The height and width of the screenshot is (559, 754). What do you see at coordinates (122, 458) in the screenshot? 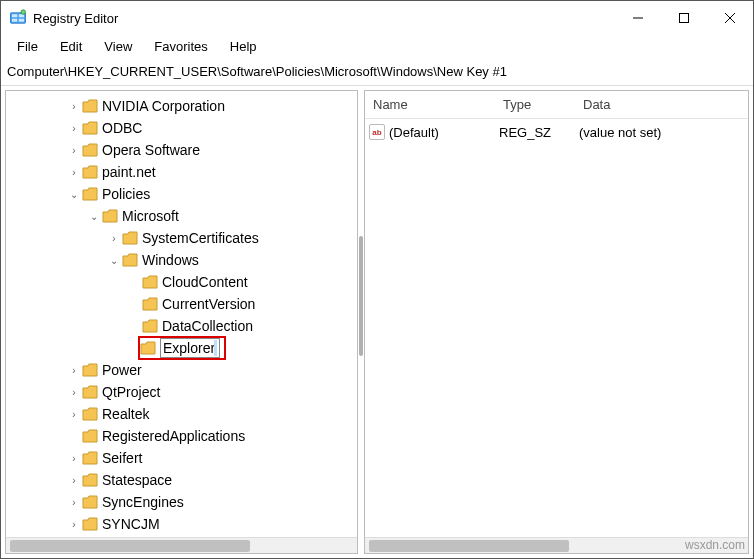
I see `tree-item-label: Seifert` at bounding box center [122, 458].